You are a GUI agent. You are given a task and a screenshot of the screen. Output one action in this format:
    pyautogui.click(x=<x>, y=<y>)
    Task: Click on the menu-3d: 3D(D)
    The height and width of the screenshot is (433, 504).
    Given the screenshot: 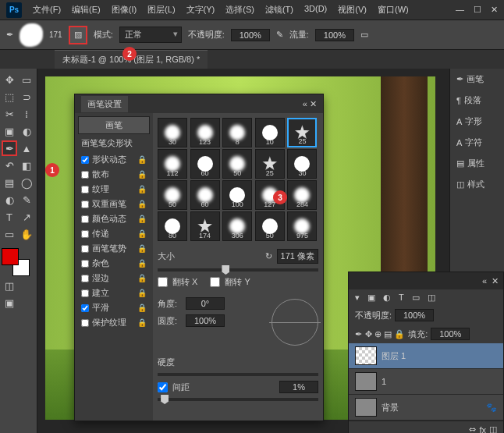 What is the action you would take?
    pyautogui.click(x=315, y=9)
    